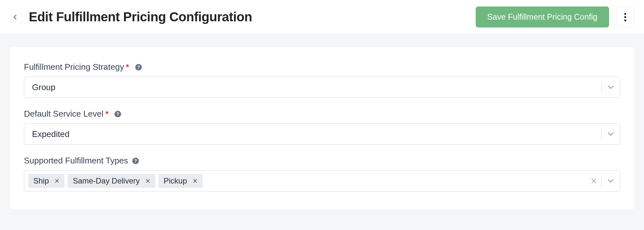 The width and height of the screenshot is (644, 230). Describe the element at coordinates (322, 87) in the screenshot. I see `pricing-strategy-select: Group` at that location.